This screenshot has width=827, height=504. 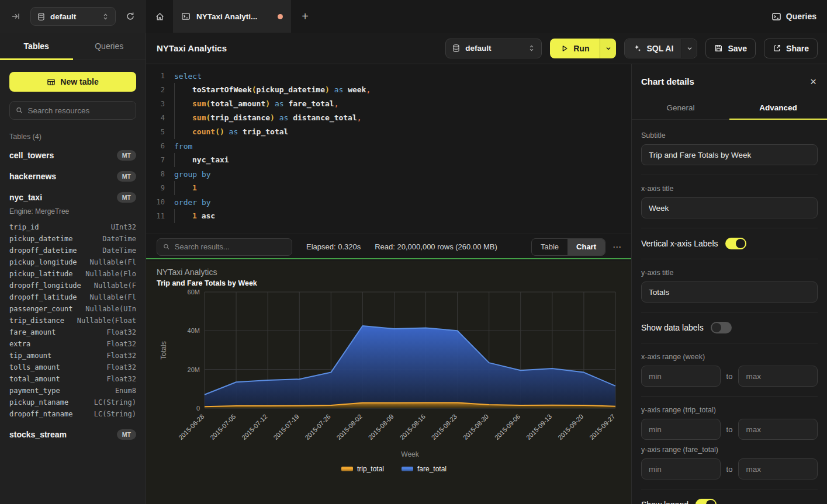 I want to click on show-legend-toggle, so click(x=706, y=501).